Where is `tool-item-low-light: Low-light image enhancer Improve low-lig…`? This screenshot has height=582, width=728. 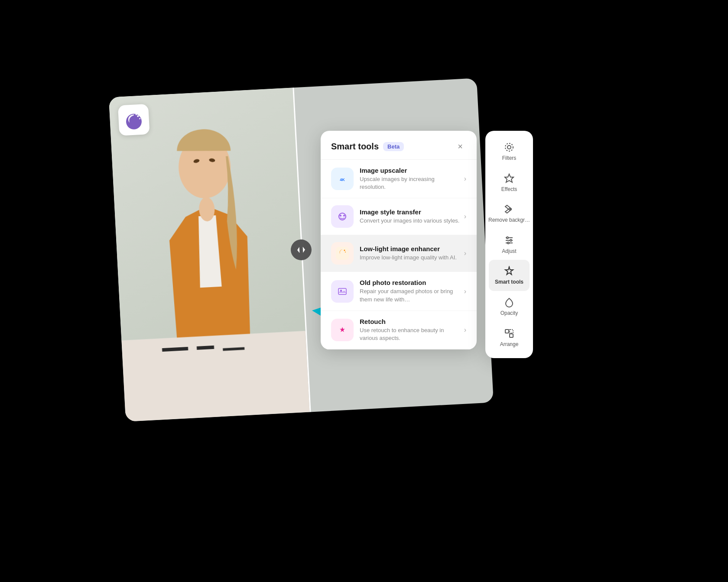 tool-item-low-light: Low-light image enhancer Improve low-lig… is located at coordinates (399, 254).